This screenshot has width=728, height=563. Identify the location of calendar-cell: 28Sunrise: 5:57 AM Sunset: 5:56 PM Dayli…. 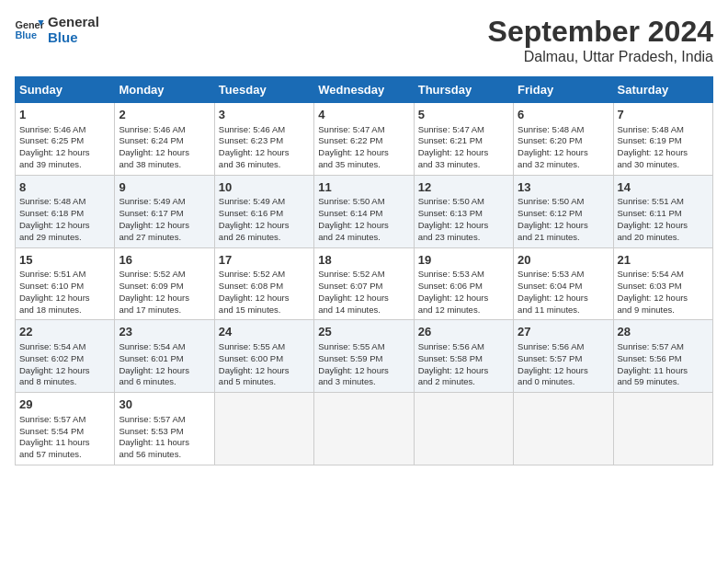
(663, 357).